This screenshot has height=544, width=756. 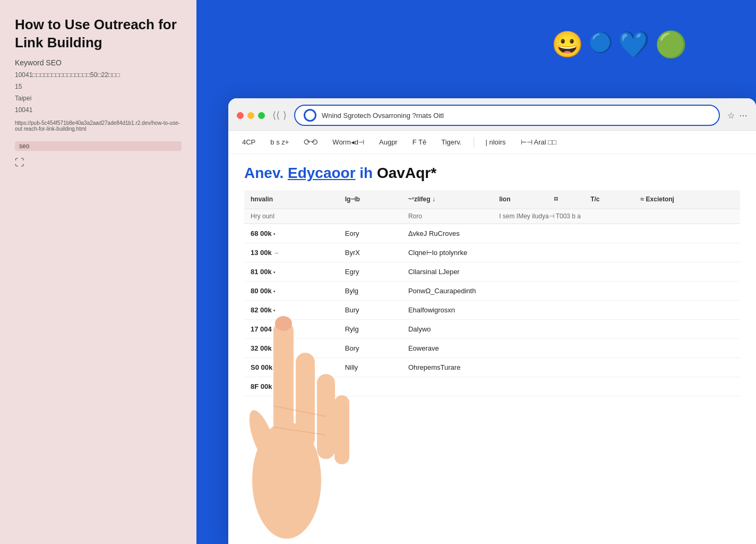 What do you see at coordinates (310, 115) in the screenshot?
I see `browser-circle-icon` at bounding box center [310, 115].